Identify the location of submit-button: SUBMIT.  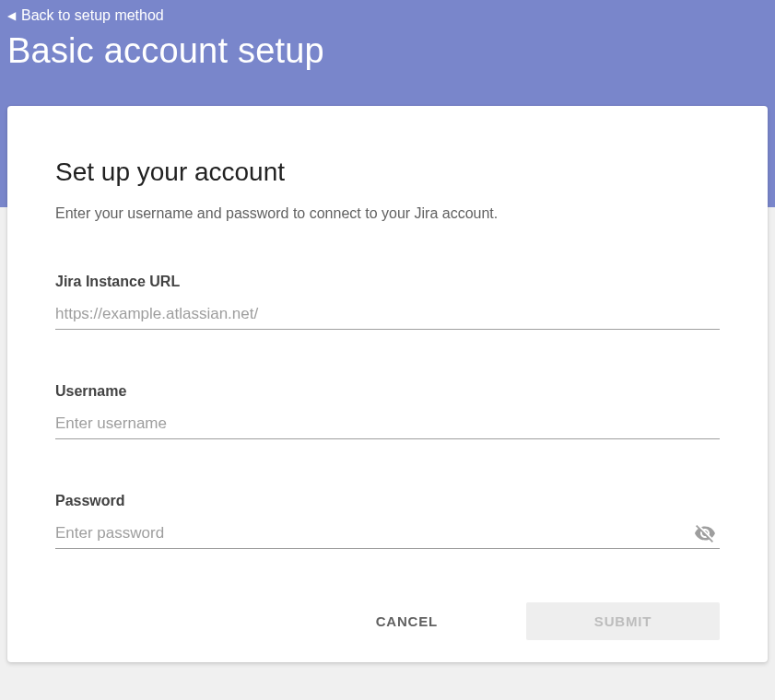
(623, 621).